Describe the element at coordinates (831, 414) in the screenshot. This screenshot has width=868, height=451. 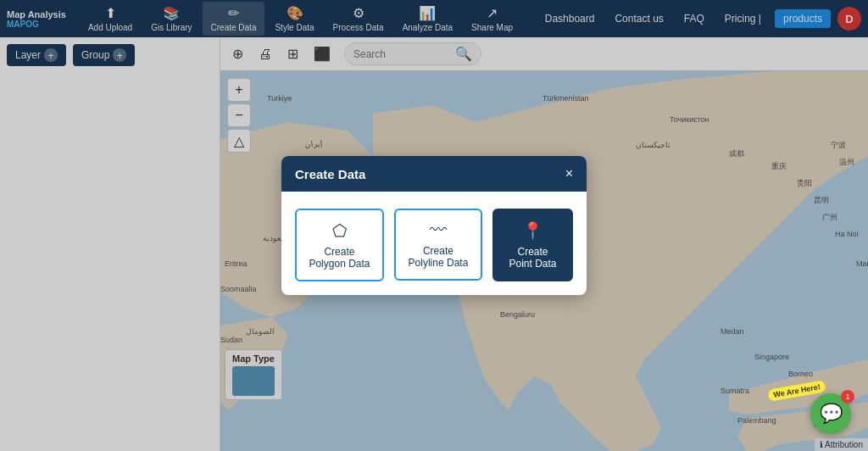
I see `we-are-here-widget: We Are Here! 💬 1` at that location.